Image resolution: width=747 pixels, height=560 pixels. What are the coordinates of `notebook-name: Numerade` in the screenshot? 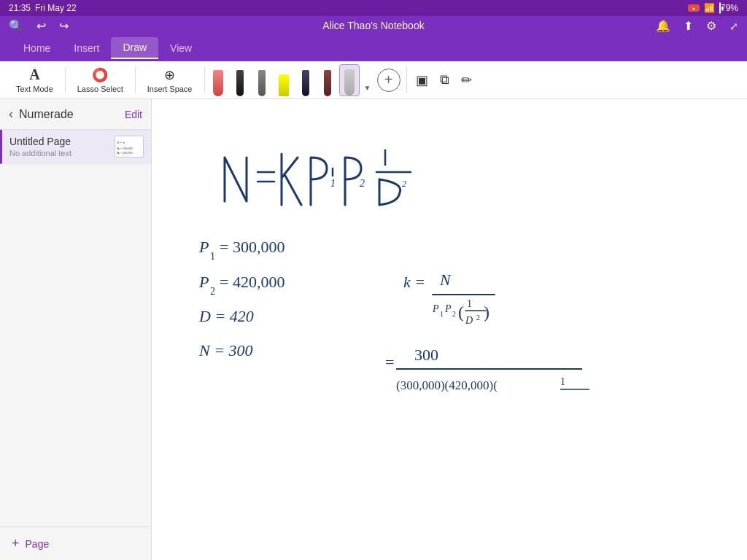 It's located at (69, 114).